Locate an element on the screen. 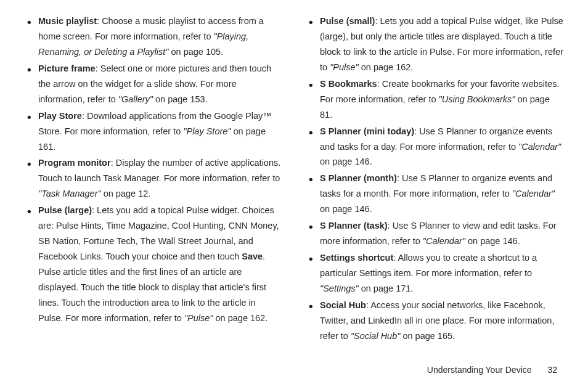 This screenshot has width=588, height=392. item-ref: "Task Manager" is located at coordinates (70, 194).